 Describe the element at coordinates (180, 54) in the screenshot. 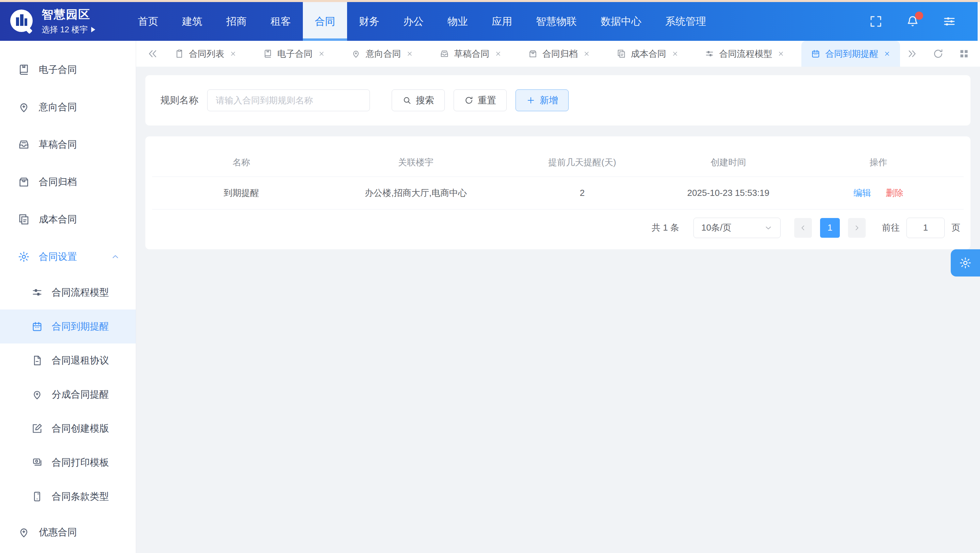

I see `clipboard-icon` at that location.